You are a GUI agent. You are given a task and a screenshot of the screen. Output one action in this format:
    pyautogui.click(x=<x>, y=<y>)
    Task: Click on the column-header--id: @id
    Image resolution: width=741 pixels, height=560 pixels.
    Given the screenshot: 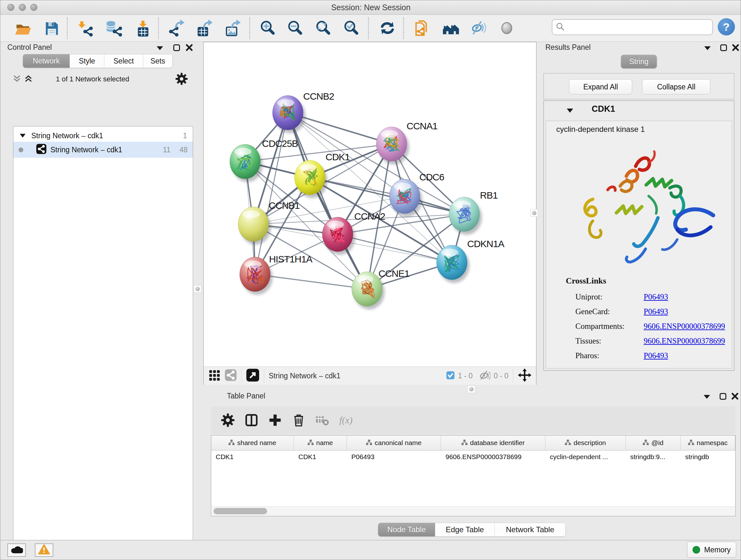 What is the action you would take?
    pyautogui.click(x=653, y=443)
    